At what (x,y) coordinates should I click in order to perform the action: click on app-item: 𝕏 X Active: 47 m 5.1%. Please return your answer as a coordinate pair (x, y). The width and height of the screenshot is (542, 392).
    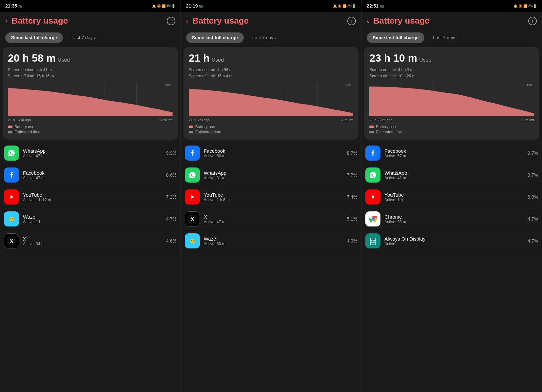
    Looking at the image, I should click on (271, 219).